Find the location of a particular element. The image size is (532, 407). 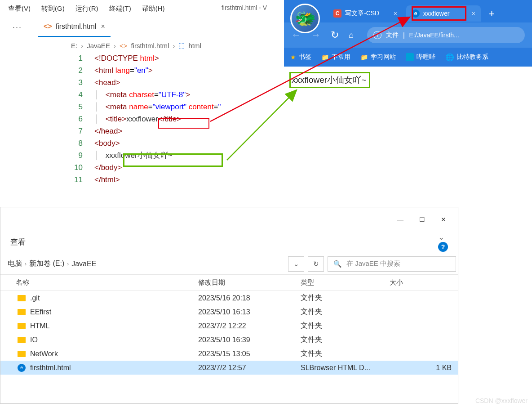

line-number: 4 is located at coordinates (47, 94).